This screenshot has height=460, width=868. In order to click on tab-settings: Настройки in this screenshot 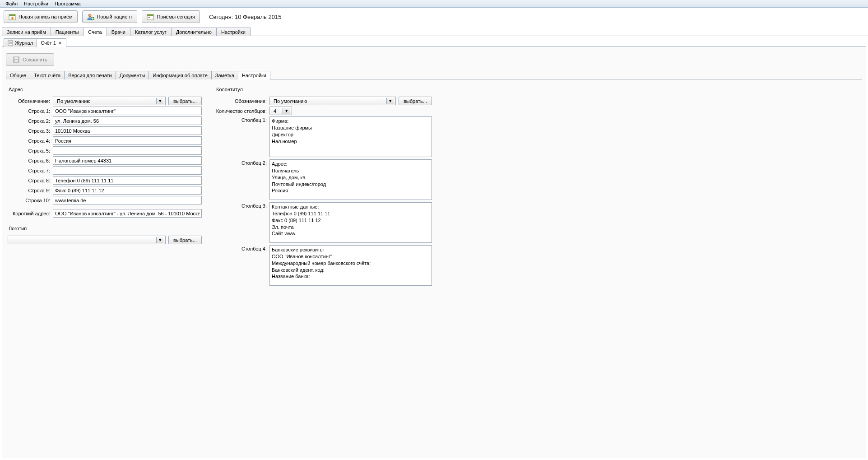, I will do `click(233, 32)`.